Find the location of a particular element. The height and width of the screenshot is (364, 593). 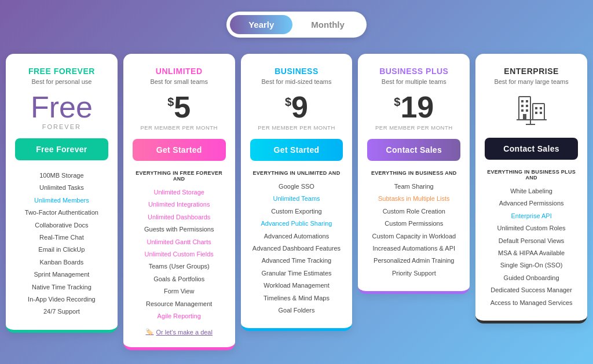

plan-name: ENTERPRISE is located at coordinates (531, 71).